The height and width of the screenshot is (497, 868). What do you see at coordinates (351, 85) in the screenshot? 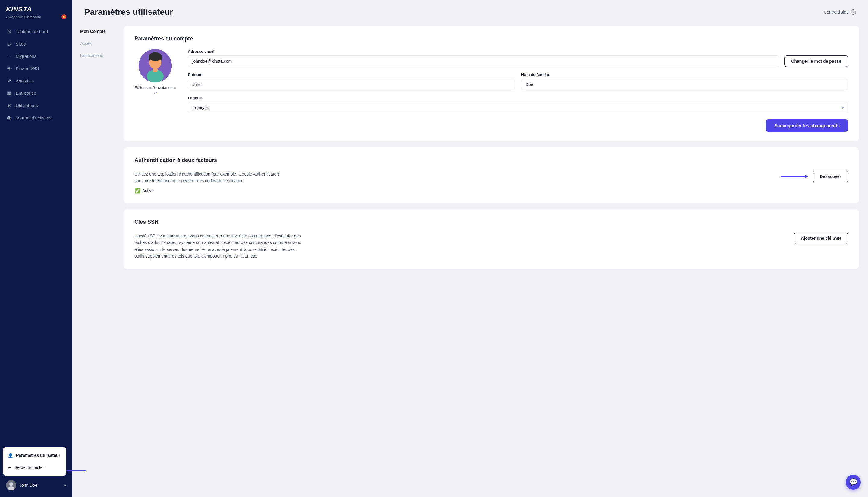
I see `first-name-field` at bounding box center [351, 85].